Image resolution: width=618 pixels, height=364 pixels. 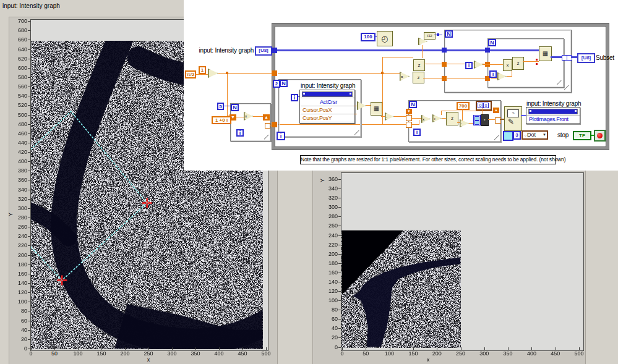 I want to click on y-tick-label: 260, so click(x=16, y=227).